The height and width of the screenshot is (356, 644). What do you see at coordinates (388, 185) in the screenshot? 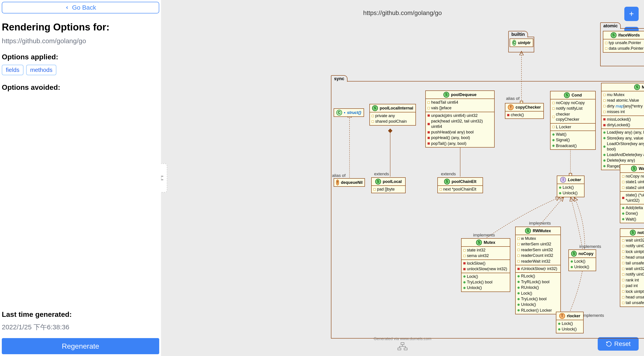
I see `node-poolLocal: SpoolLocal pad []byte` at bounding box center [388, 185].